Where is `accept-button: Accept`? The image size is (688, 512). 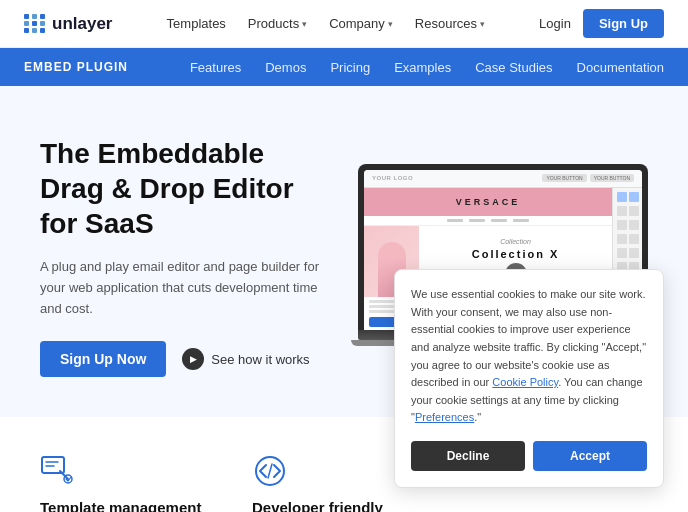
accept-button: Accept is located at coordinates (590, 456).